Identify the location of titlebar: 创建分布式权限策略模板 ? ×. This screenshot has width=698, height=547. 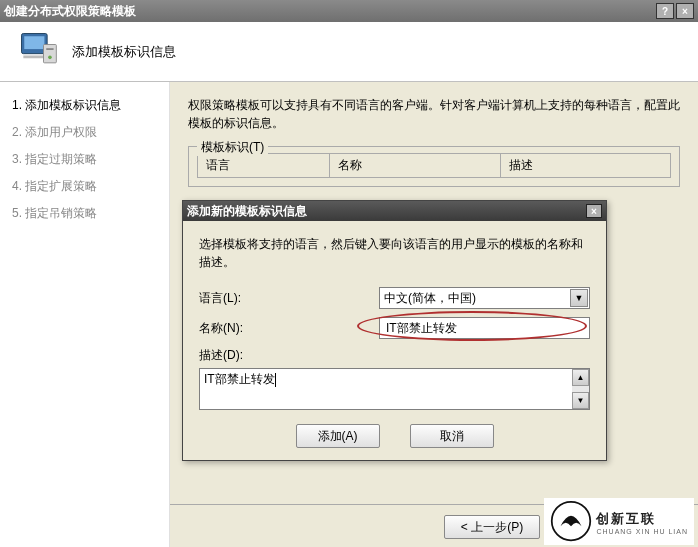
(349, 11).